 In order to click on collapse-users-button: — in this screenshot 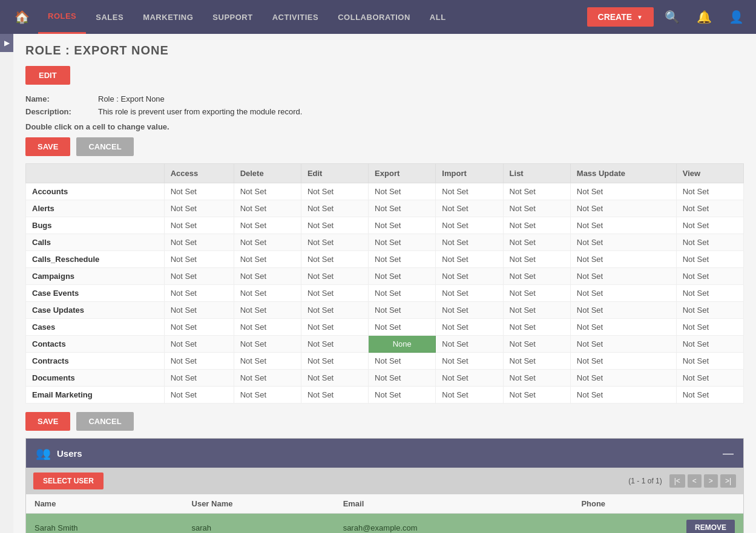, I will do `click(728, 454)`.